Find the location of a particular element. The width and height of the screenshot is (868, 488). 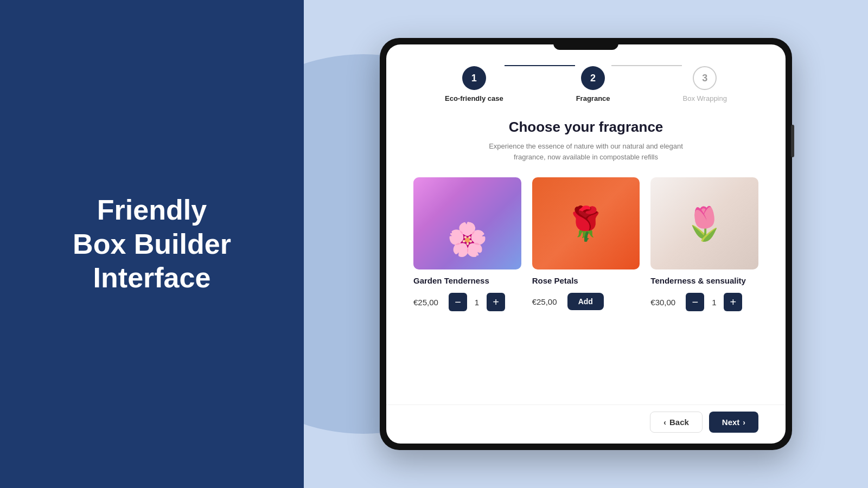

product-name-rose: Rose Petals is located at coordinates (586, 281).